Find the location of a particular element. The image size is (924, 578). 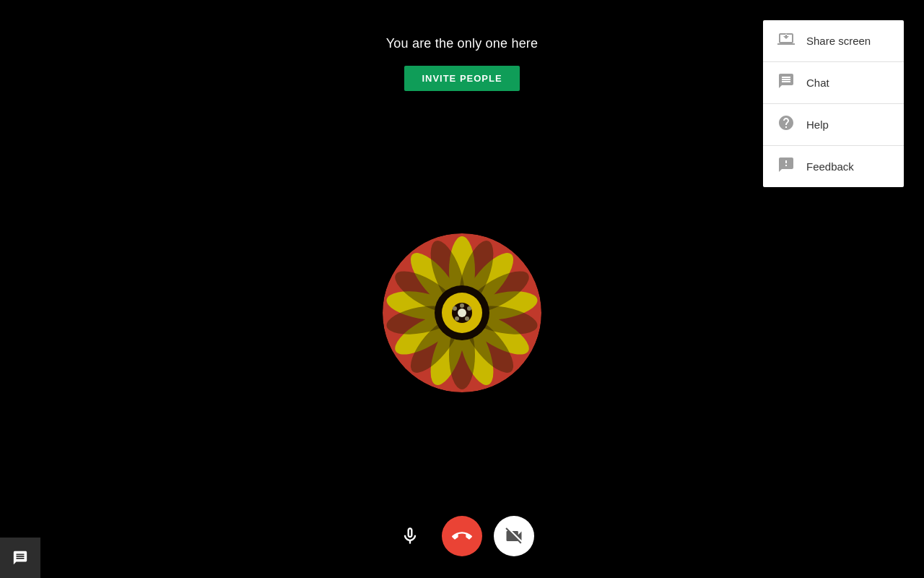

chat-item: Chat is located at coordinates (833, 83).